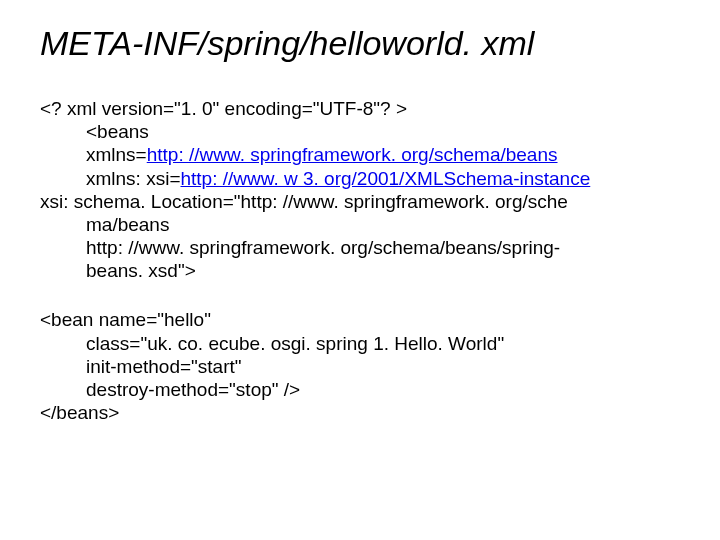 This screenshot has height=540, width=720. Describe the element at coordinates (134, 178) in the screenshot. I see `attr-name: xmlns: xsi=` at that location.